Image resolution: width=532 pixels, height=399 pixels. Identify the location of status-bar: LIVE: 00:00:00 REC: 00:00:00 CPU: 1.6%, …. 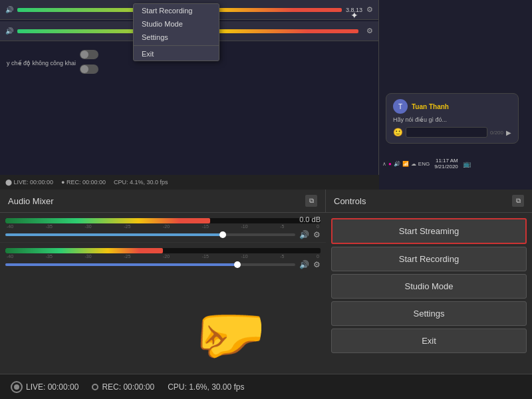
(266, 386).